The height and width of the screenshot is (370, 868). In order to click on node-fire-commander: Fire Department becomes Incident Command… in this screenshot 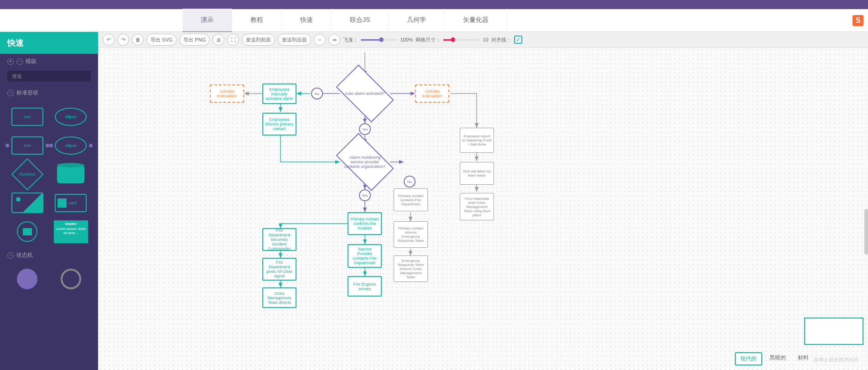, I will do `click(279, 240)`.